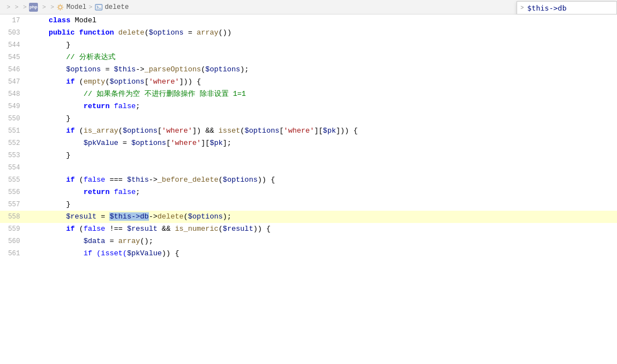 This screenshot has height=364, width=617. I want to click on line-content-544: }, so click(322, 45).